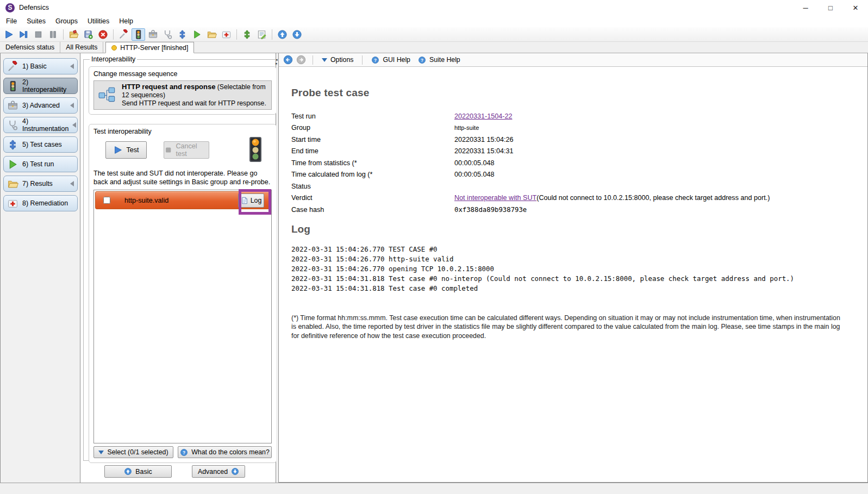 This screenshot has width=868, height=494. I want to click on sidebar-item-test-run: 6) Test run, so click(40, 164).